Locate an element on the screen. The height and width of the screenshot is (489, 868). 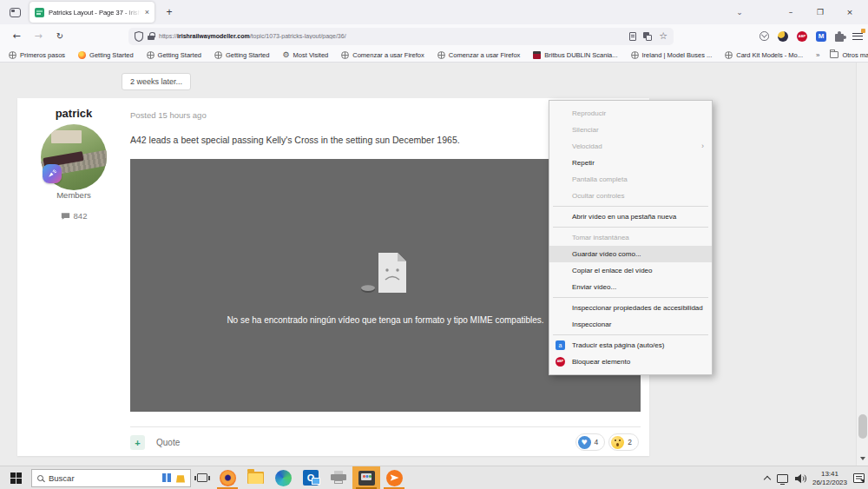
windows-taskbar: Buscar O 13:41 26/12/2023 is located at coordinates (434, 478).